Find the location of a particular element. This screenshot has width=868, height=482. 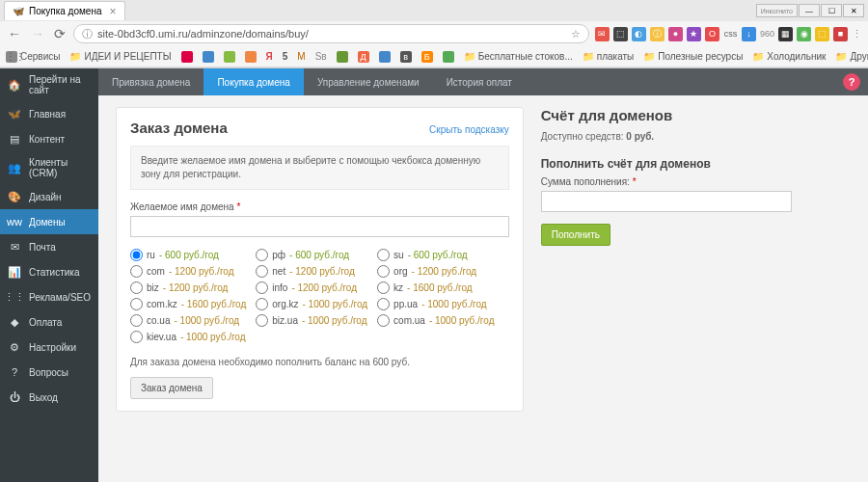

tld-option: com.ua - 1000 руб./год is located at coordinates (436, 320).